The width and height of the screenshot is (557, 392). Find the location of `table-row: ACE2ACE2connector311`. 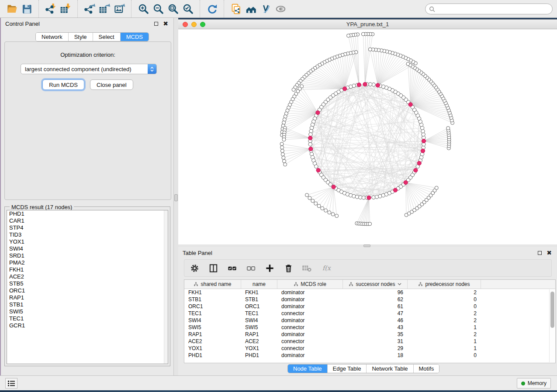

table-row: ACE2ACE2connector311 is located at coordinates (370, 341).